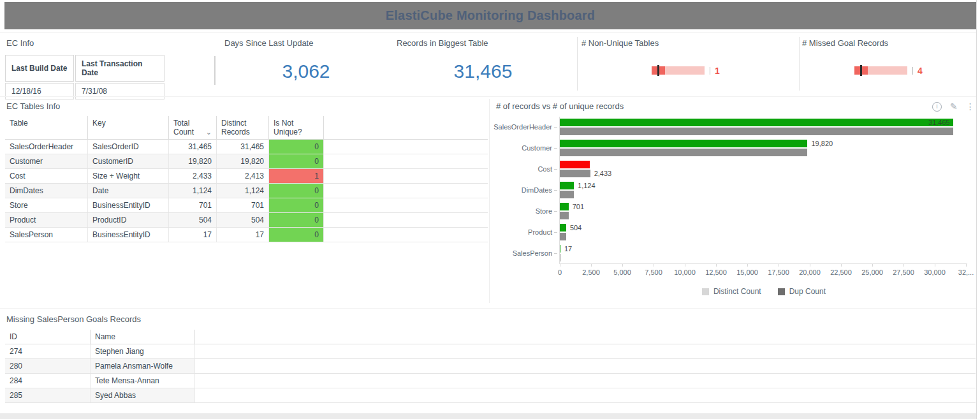  I want to click on edit-pencil-icon: ✎, so click(954, 107).